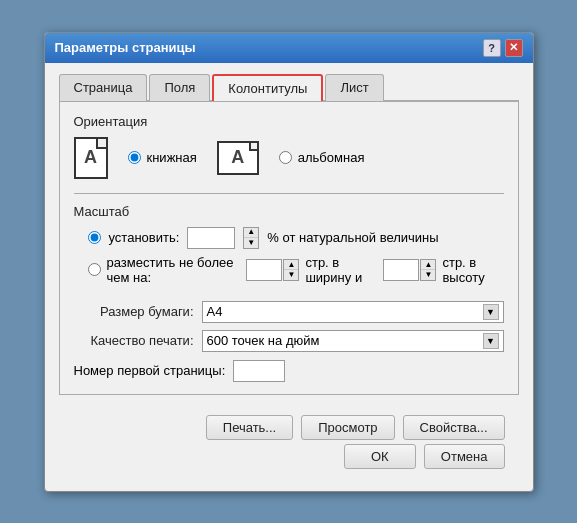 The height and width of the screenshot is (523, 577). I want to click on tab-sheet: Лист, so click(354, 88).